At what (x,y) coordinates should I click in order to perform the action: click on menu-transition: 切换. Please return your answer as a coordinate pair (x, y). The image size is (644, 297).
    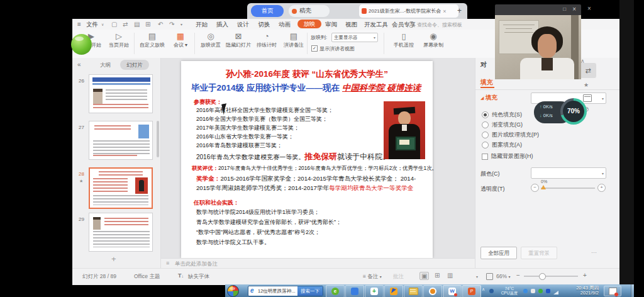
    Looking at the image, I should click on (264, 25).